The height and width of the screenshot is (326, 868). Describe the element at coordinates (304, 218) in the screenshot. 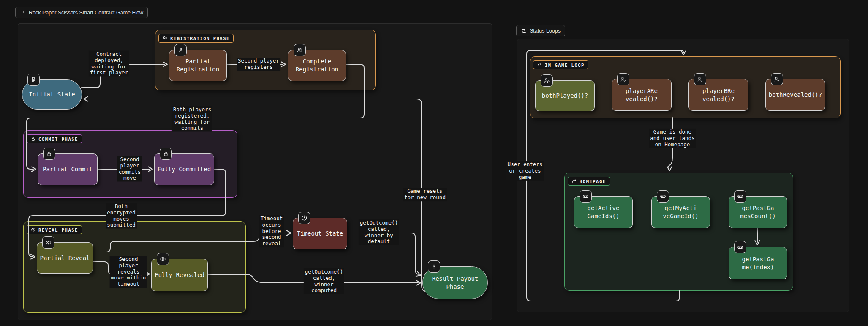

I see `node-badge-timeout-state` at that location.